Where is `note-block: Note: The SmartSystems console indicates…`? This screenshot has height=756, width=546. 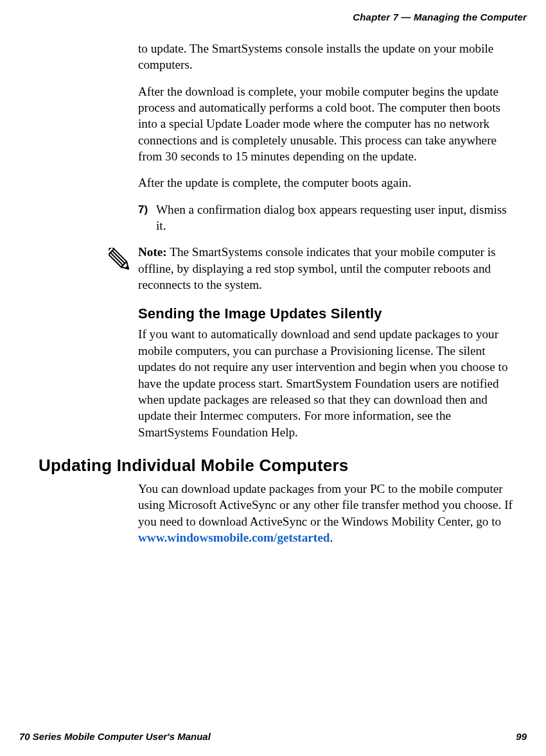
note-block: Note: The SmartSystems console indicates… is located at coordinates (313, 268).